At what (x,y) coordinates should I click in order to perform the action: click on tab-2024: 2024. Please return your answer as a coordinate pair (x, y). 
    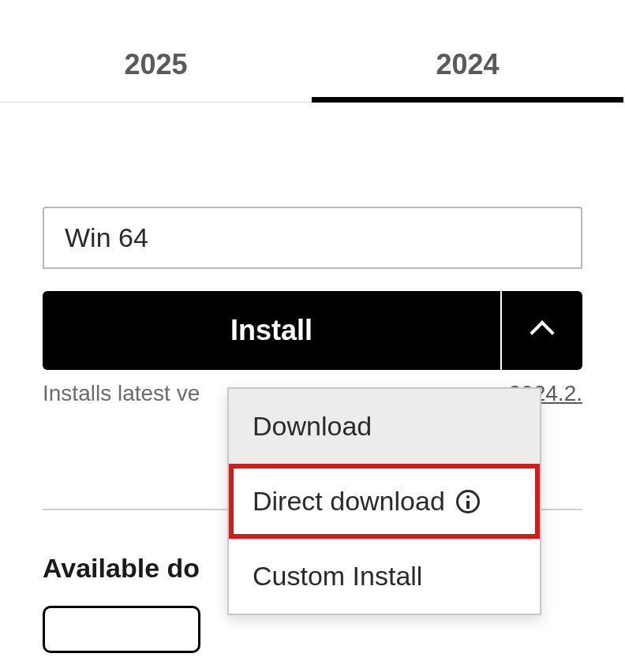
    Looking at the image, I should click on (467, 75).